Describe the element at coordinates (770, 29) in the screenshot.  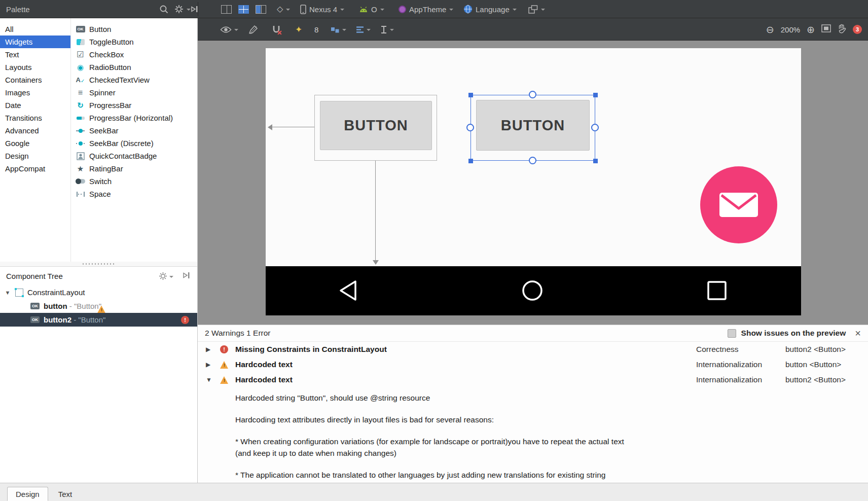
I see `zoom-out-button: ⊖` at that location.